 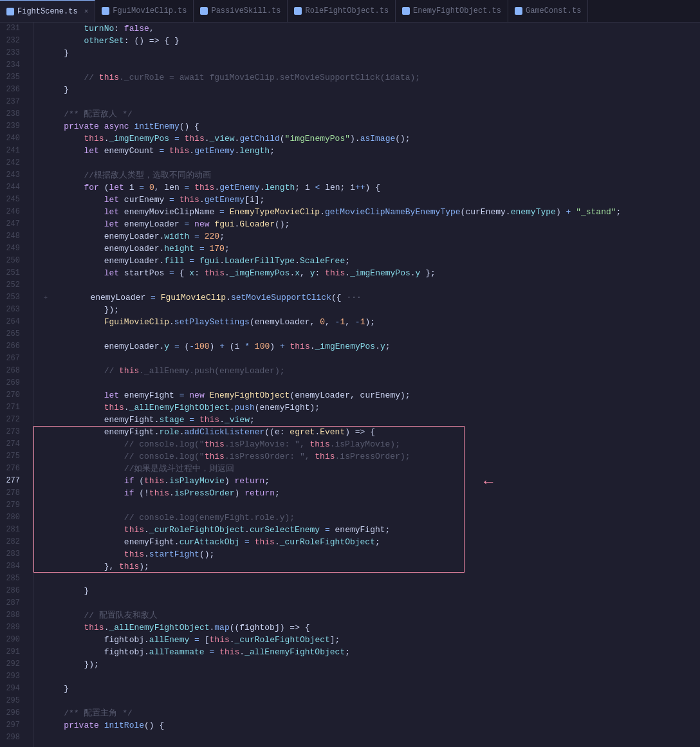 I want to click on code-line-236: }, so click(x=367, y=90).